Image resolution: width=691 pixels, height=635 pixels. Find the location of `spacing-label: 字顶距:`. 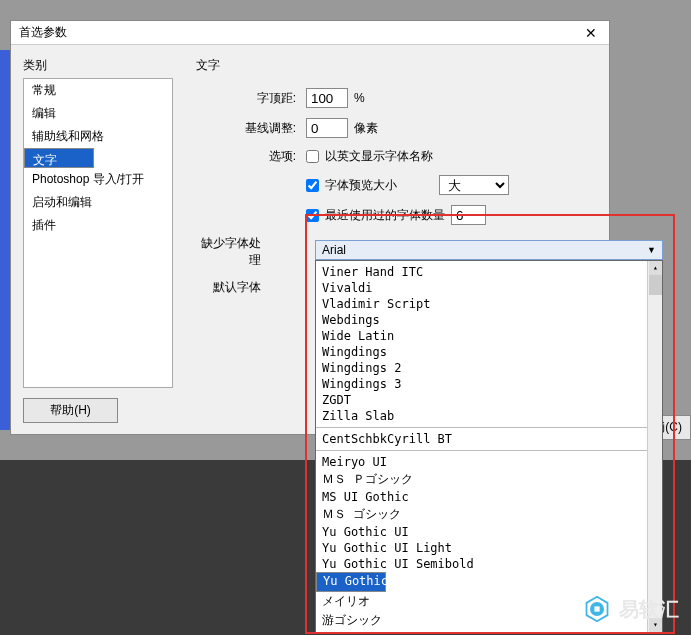

spacing-label: 字顶距: is located at coordinates (248, 98).